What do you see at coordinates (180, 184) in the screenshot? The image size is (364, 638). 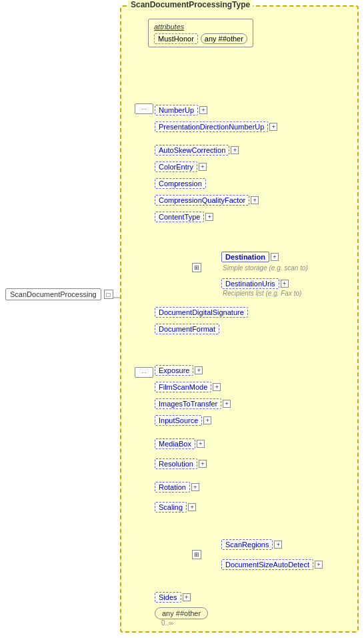 I see `node-Compression: Compression` at bounding box center [180, 184].